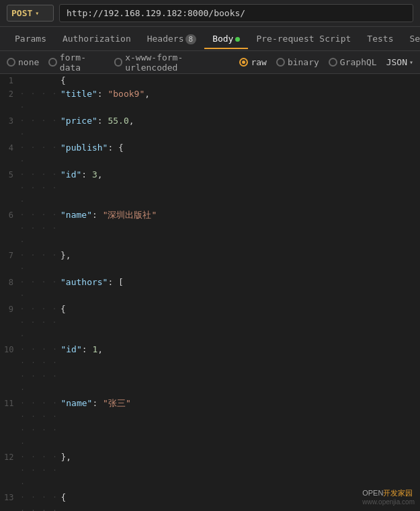  I want to click on line-content: "name": "张三", so click(241, 403).